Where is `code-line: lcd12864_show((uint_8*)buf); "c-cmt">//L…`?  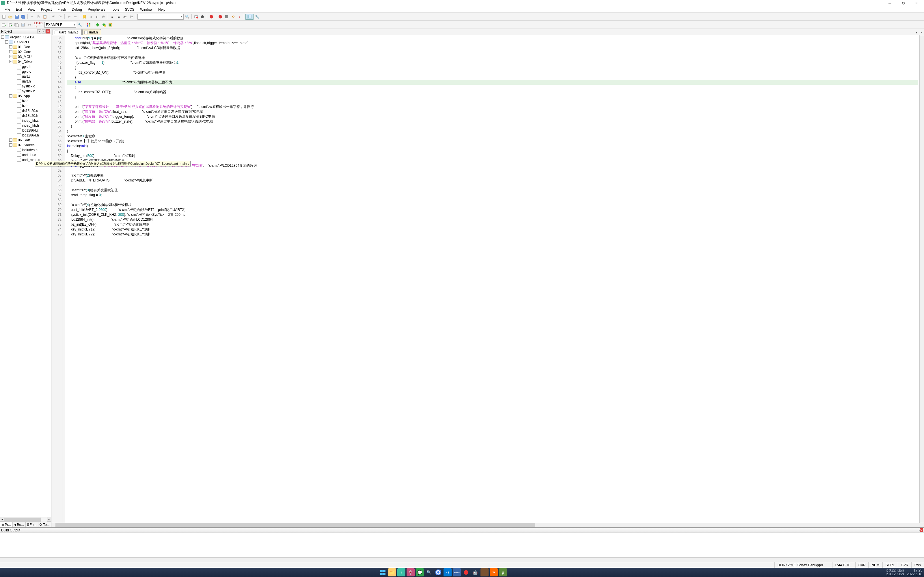 code-line: lcd12864_show((uint_8*)buf); "c-cmt">//L… is located at coordinates (492, 48).